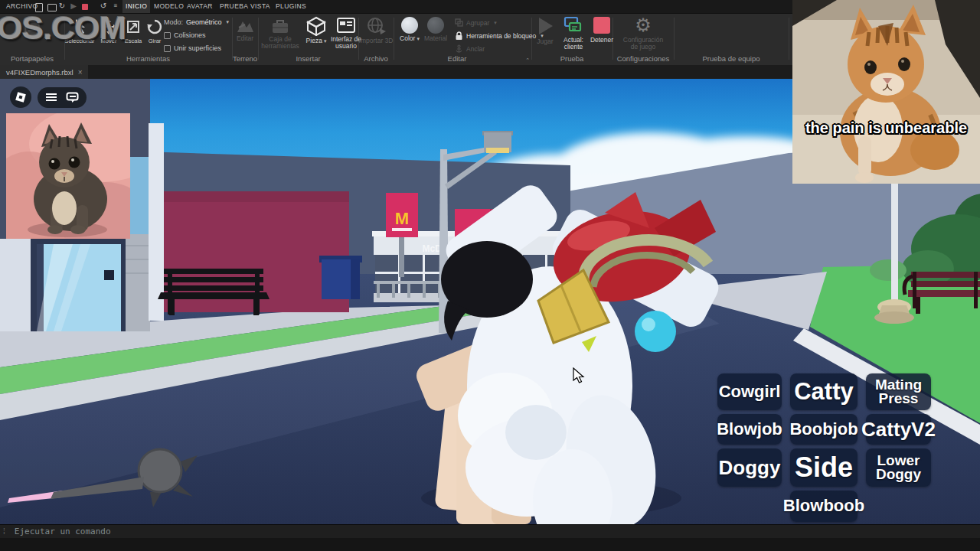  Describe the element at coordinates (545, 31) in the screenshot. I see `jugar-button: Jugar` at that location.